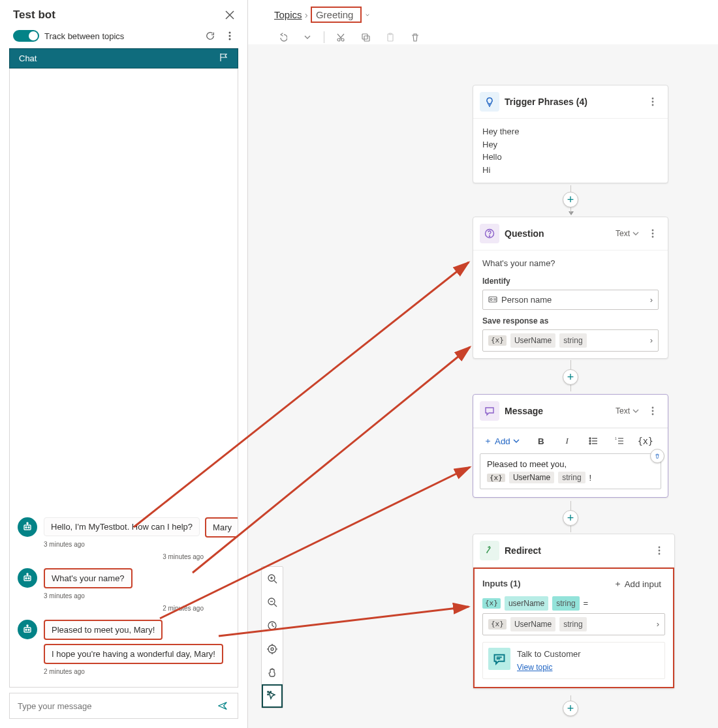  I want to click on track-toggle, so click(26, 36).